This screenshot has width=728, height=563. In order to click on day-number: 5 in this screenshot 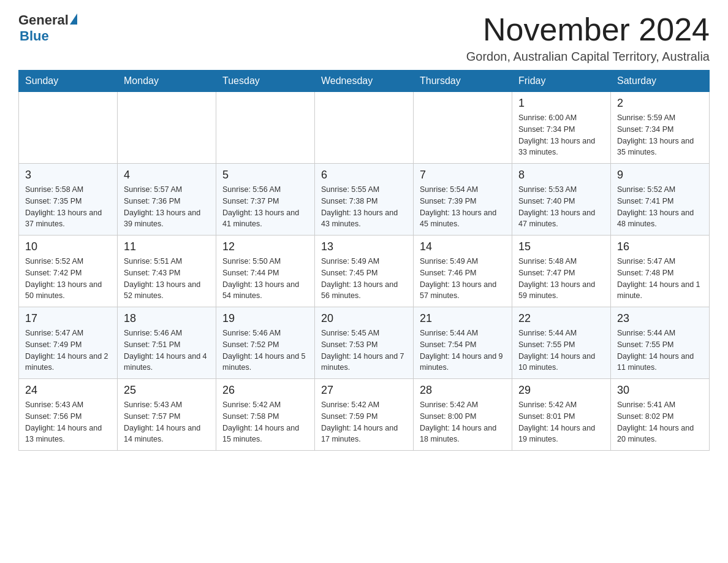, I will do `click(265, 175)`.